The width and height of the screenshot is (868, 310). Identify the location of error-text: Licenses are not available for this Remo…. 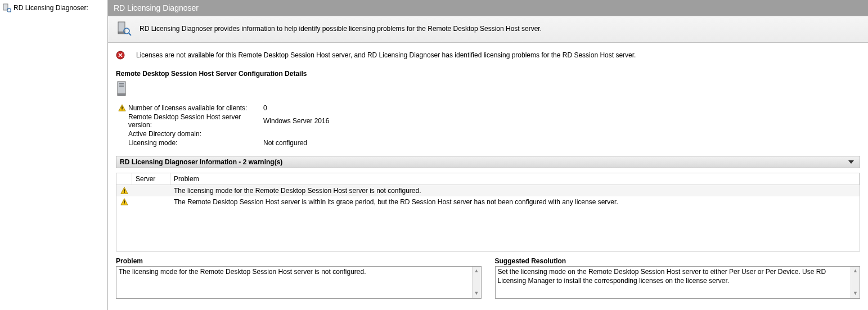
(386, 55).